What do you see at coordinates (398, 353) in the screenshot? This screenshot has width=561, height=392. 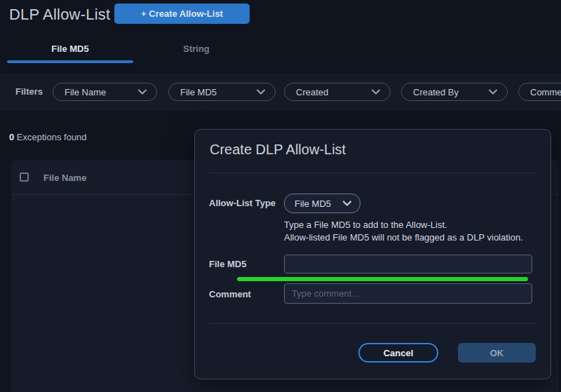 I see `cancel-button: Cancel` at bounding box center [398, 353].